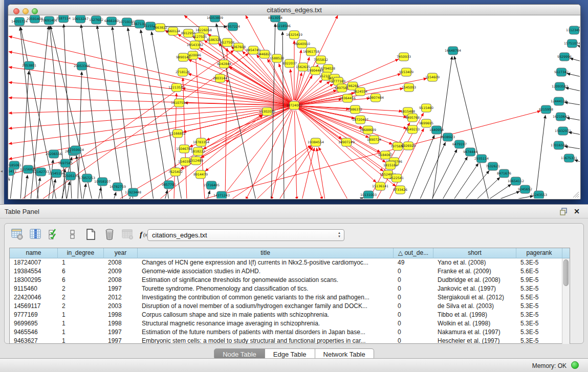  I want to click on network-node: 2053801, so click(29, 65).